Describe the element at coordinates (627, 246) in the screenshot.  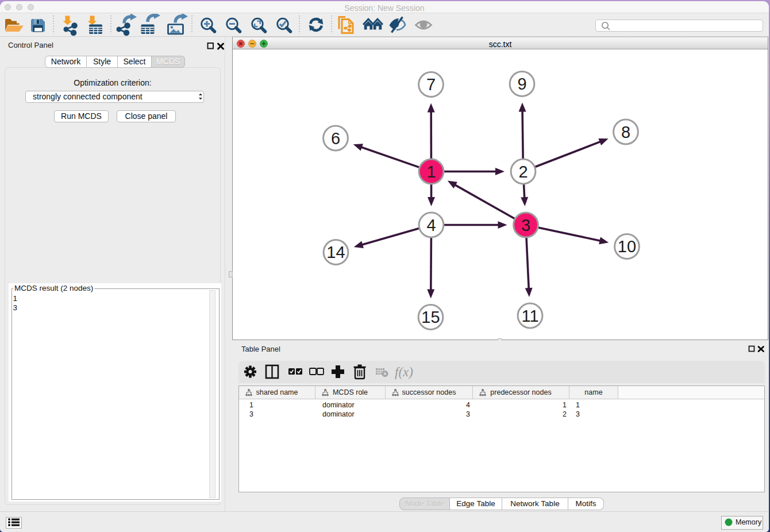
I see `svg-text: 10` at that location.